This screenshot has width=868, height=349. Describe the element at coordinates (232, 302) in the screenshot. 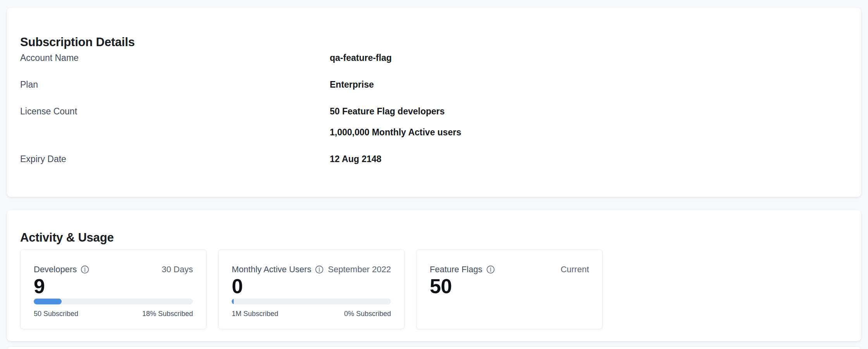

I see `mau-progress-fill` at that location.